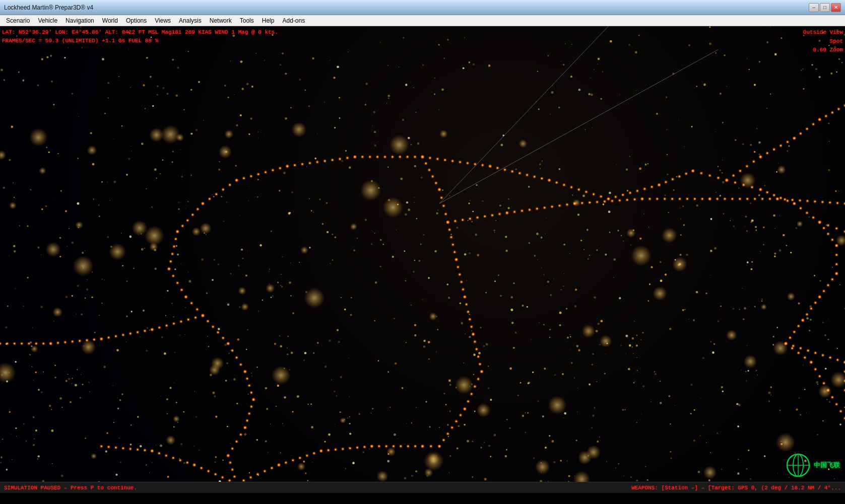  Describe the element at coordinates (293, 20) in the screenshot. I see `menu-addons: Add-ons` at that location.